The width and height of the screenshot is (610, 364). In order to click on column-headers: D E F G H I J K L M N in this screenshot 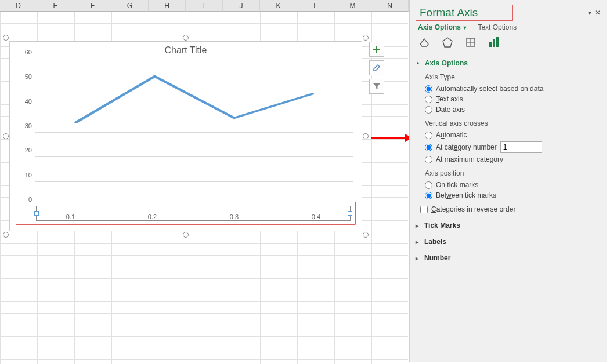, I will do `click(204, 6)`.